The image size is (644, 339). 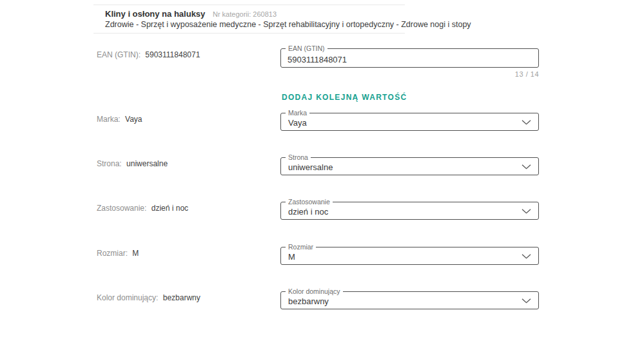 I want to click on dropdown-label: Zastosowanie, so click(x=309, y=202).